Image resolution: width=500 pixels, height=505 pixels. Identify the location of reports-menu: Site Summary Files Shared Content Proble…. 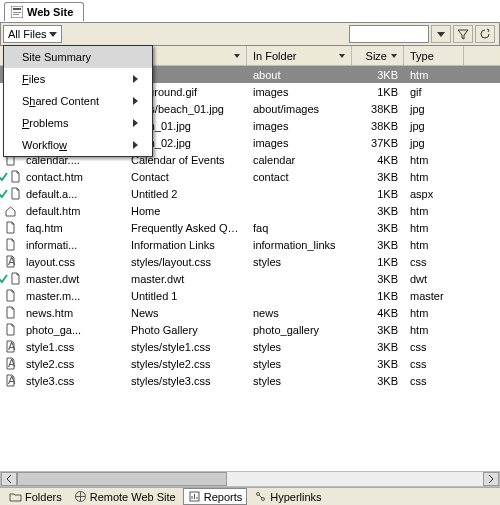
(78, 101).